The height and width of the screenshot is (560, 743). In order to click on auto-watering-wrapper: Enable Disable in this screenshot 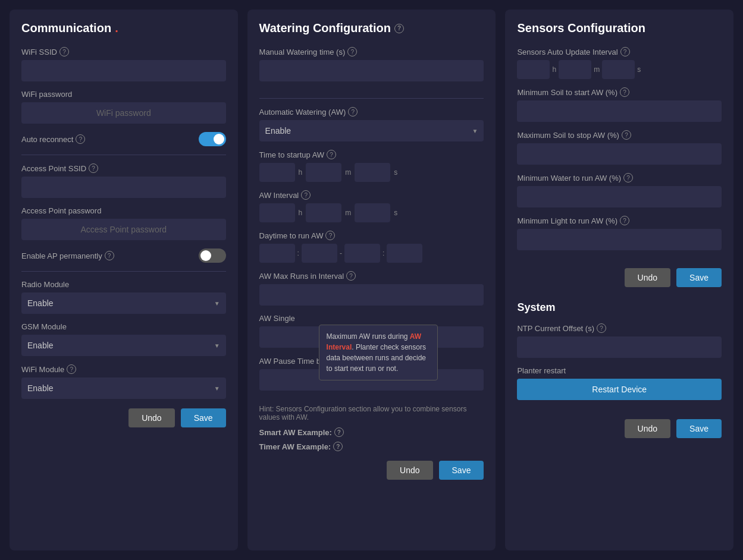, I will do `click(372, 131)`.